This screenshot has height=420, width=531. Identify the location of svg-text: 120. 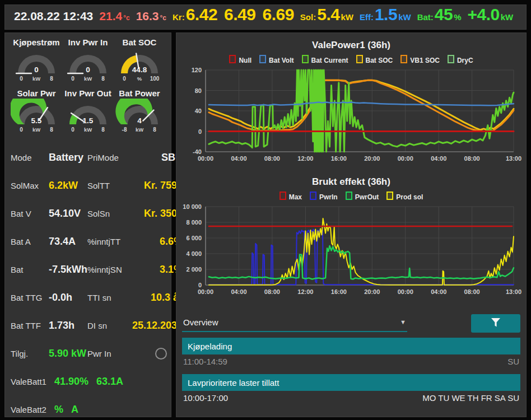
(197, 70).